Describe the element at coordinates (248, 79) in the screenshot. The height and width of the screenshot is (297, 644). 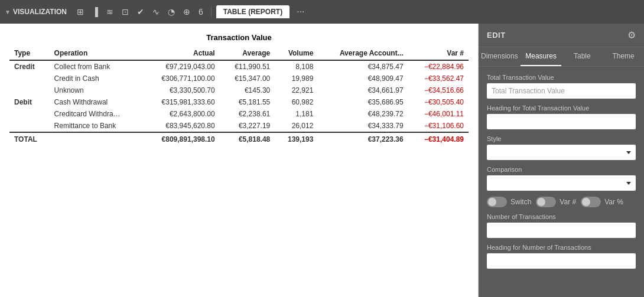
I see `cell-average: €15,347.00` at that location.